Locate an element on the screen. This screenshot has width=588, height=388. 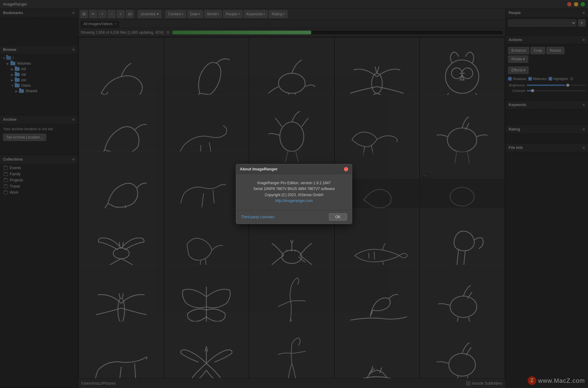
about-app-name: ImageRanger Pro Edition, version 1.9.2.1… is located at coordinates (294, 183).